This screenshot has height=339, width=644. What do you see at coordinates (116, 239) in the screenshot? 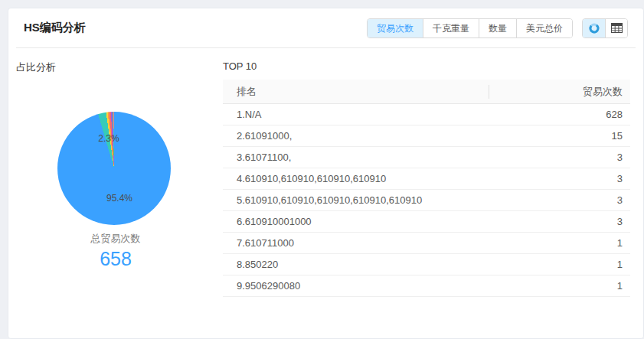
I see `total-label: 总贸易次数` at bounding box center [116, 239].